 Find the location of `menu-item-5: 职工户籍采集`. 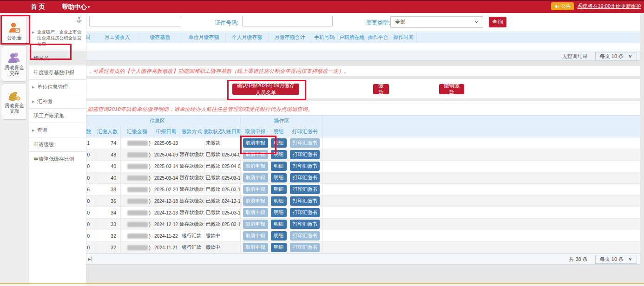

menu-item-5: 职工户籍采集 is located at coordinates (58, 116).